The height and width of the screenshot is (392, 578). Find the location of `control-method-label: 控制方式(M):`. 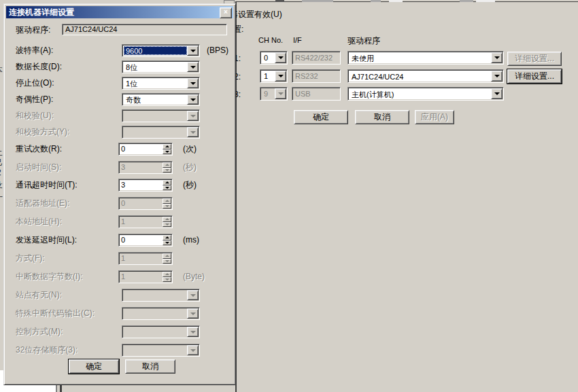

control-method-label: 控制方式(M): is located at coordinates (39, 332).